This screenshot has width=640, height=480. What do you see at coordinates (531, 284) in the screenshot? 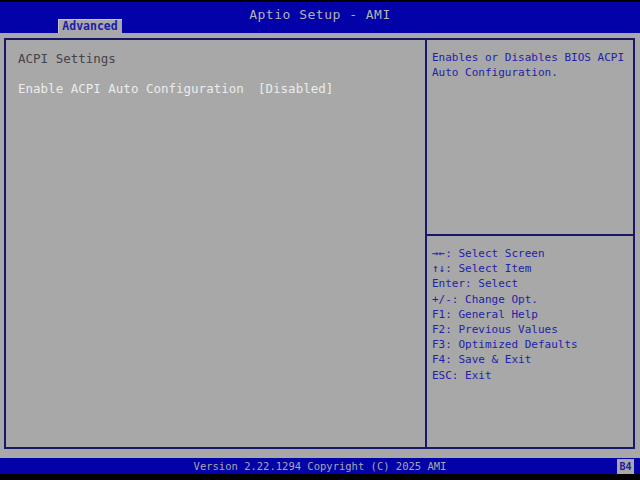
I see `key-hint-enter-select: Enter: Select` at bounding box center [531, 284].